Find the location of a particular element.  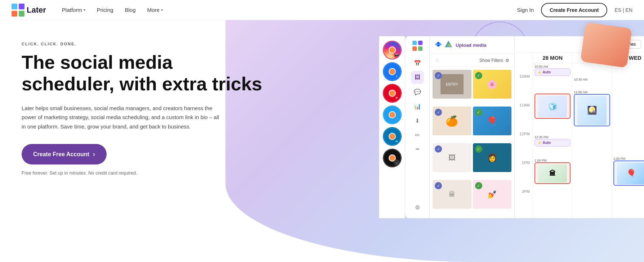

media-header: Upload media is located at coordinates (472, 45).